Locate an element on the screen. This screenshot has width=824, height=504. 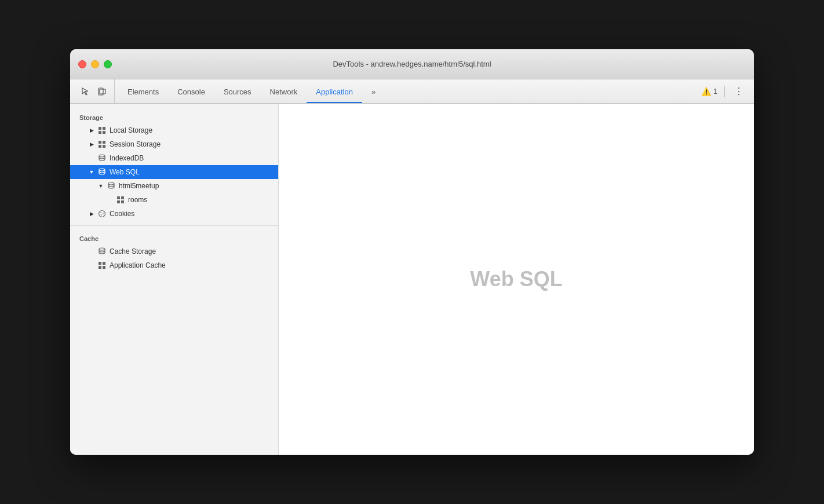
rooms-label: rooms is located at coordinates (138, 200).